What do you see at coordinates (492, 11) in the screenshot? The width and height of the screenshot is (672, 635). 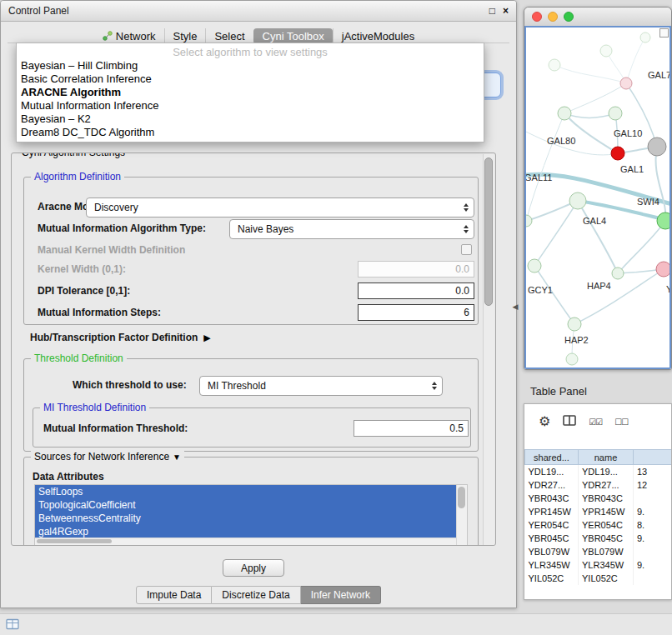 I see `float-window-icon: □` at bounding box center [492, 11].